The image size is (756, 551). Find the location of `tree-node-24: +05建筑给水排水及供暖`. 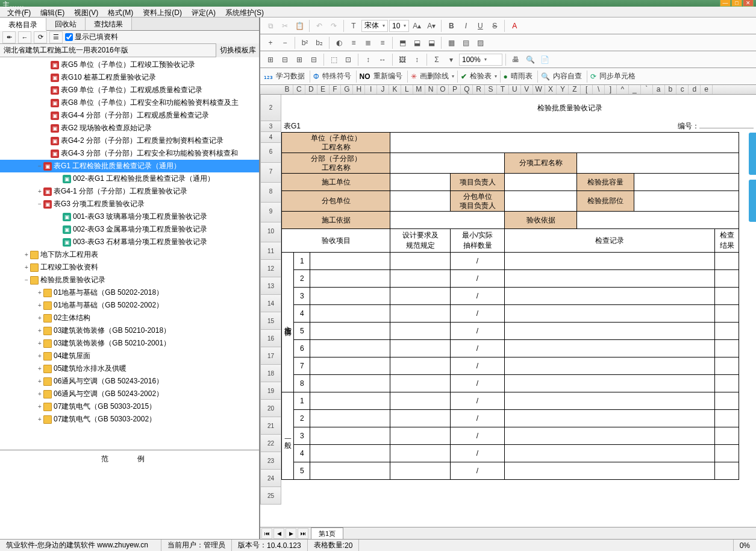

tree-node-24: +05建筑给水排水及供暖 is located at coordinates (130, 369).